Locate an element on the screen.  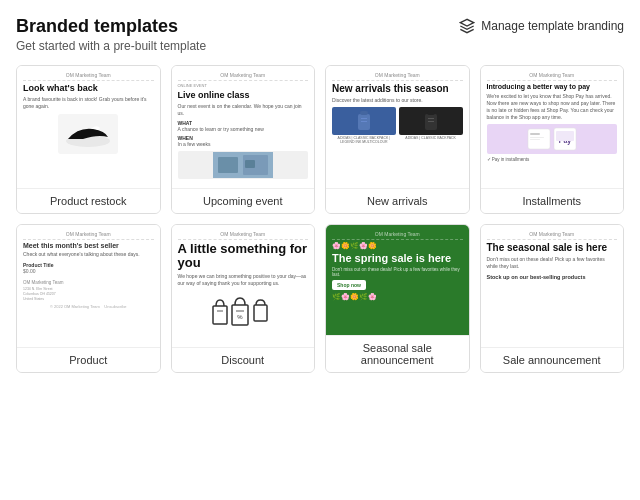
card-preview-product: OM Marketing Team Meet this month's best… is located at coordinates (88, 286).